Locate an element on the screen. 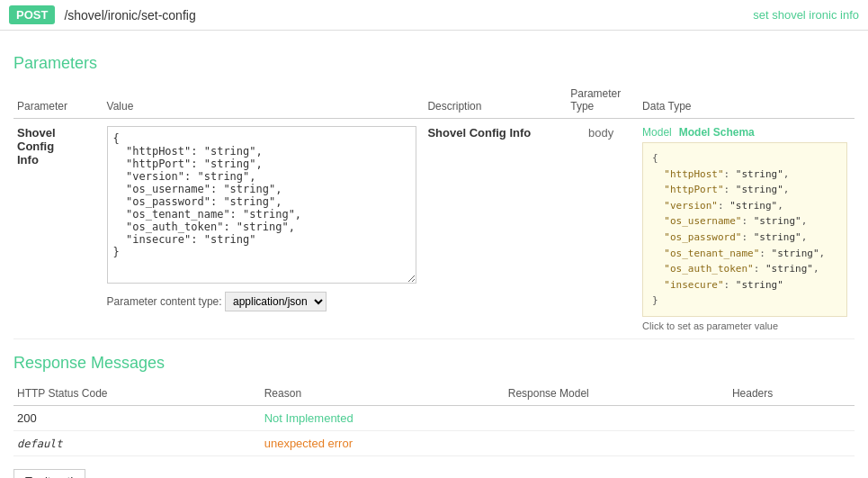 This screenshot has height=478, width=868. col-status-code: HTTP Status Code is located at coordinates (137, 394).